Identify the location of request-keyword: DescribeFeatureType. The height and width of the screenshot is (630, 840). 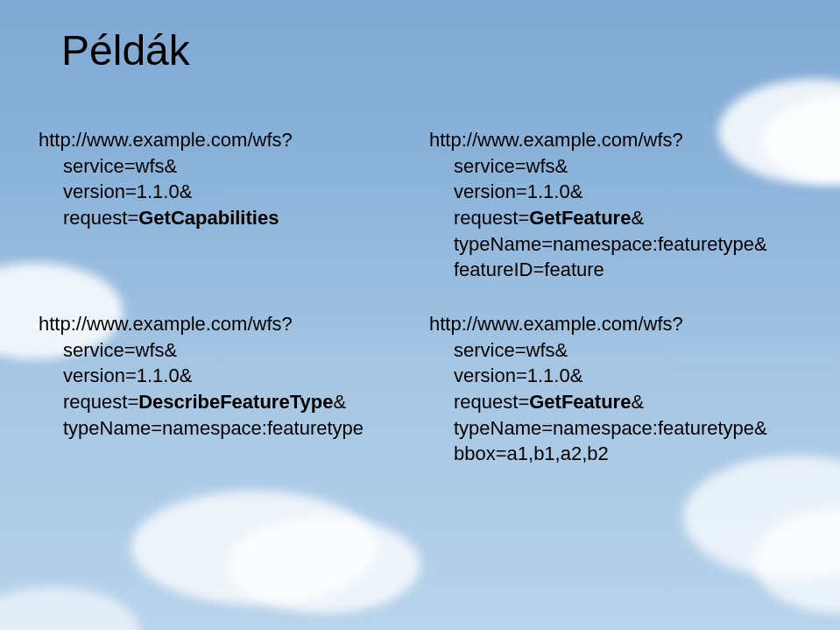
(236, 401).